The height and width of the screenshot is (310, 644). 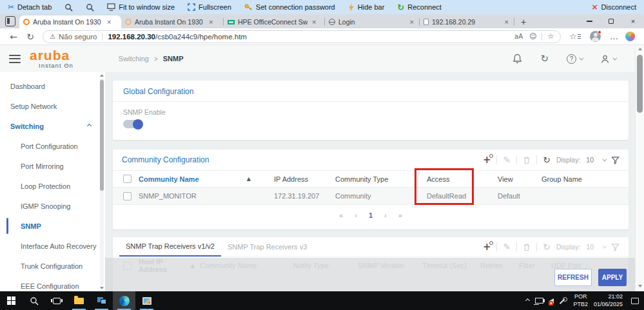 What do you see at coordinates (635, 301) in the screenshot?
I see `action-center-icon` at bounding box center [635, 301].